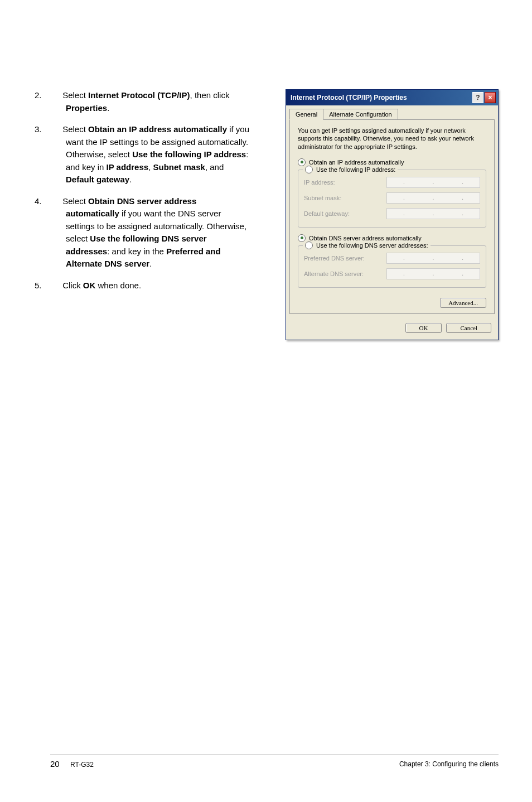 The image size is (532, 802). What do you see at coordinates (356, 170) in the screenshot?
I see `radio-use-following-ip-label: Use the following IP address:` at bounding box center [356, 170].